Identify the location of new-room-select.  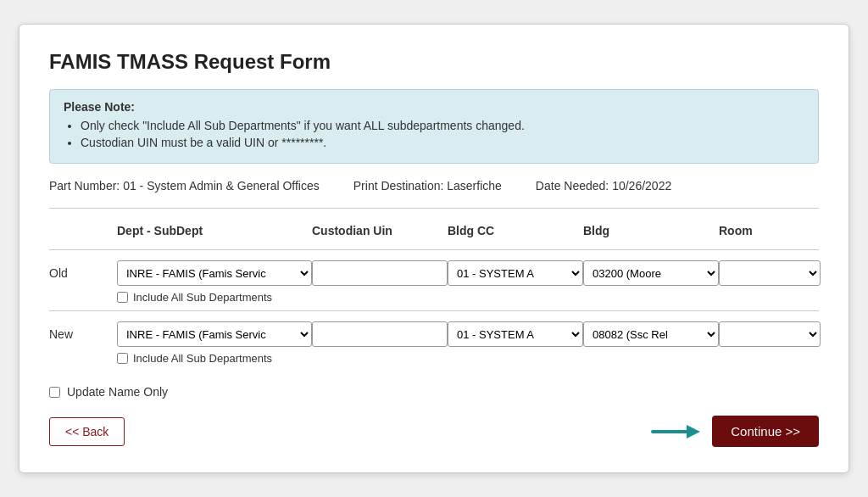
(770, 334).